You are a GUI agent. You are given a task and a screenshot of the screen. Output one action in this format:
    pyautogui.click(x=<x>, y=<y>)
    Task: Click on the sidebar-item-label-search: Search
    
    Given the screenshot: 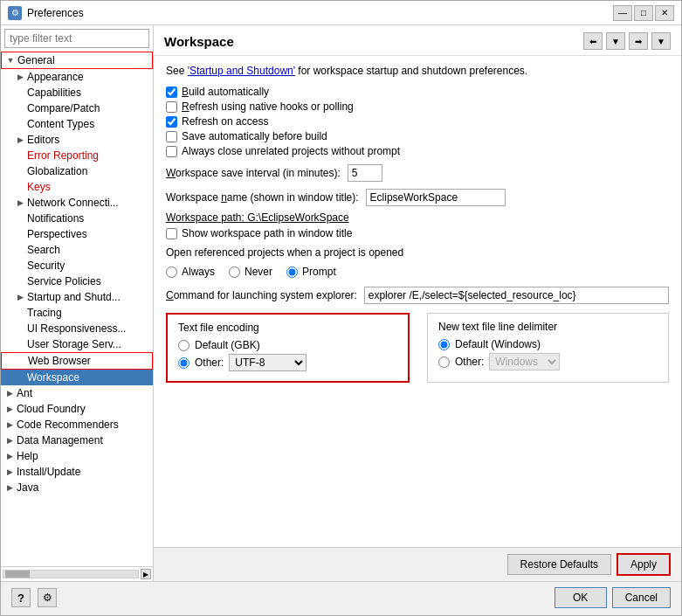 What is the action you would take?
    pyautogui.click(x=44, y=250)
    